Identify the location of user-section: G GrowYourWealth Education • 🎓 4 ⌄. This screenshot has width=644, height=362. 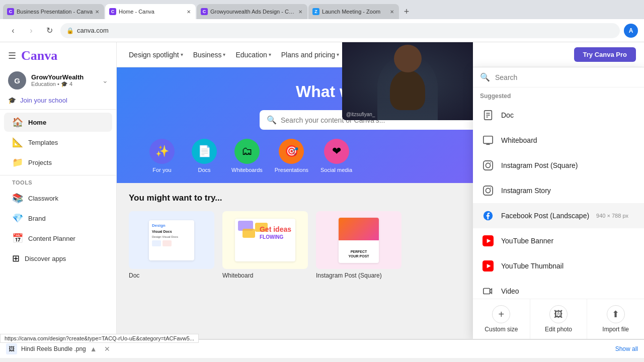
(58, 80).